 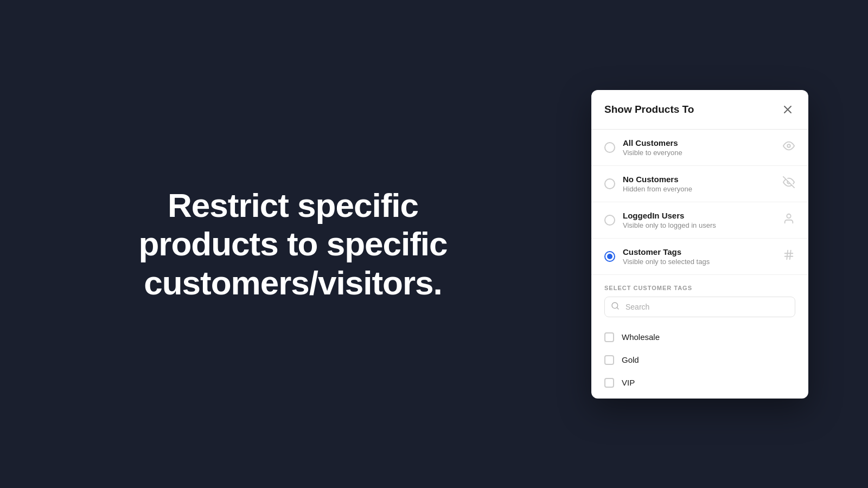 I want to click on hero-heading: Restrict specific products to specific c…, so click(x=293, y=244).